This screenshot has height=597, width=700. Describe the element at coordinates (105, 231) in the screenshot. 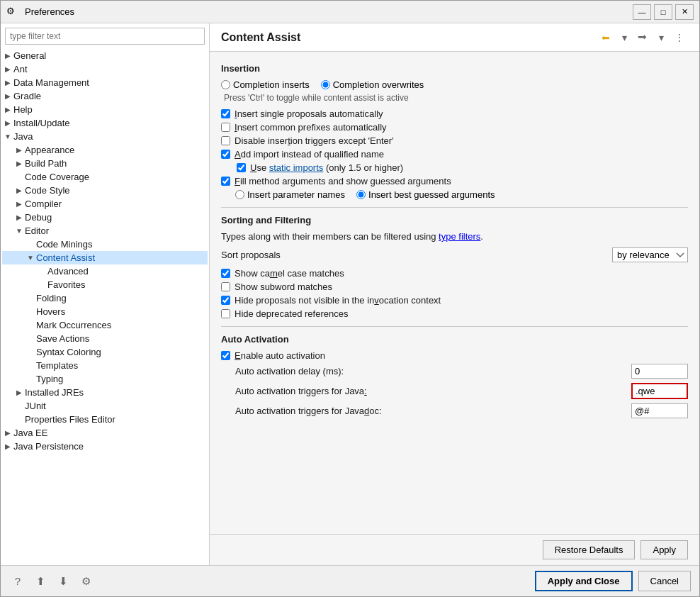

I see `sidebar-item-editor: ▼Editor` at that location.